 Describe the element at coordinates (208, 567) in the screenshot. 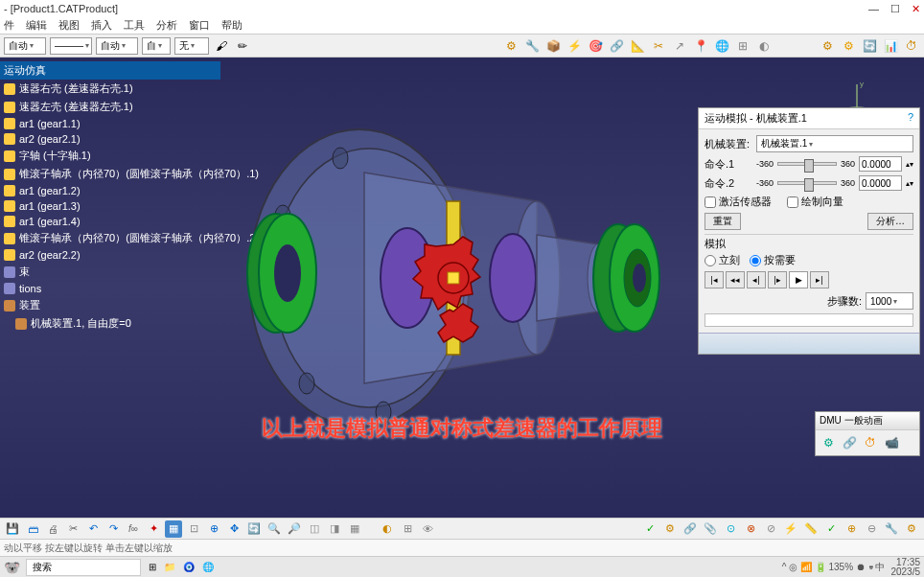

I see `edge-icon: 🌐` at that location.